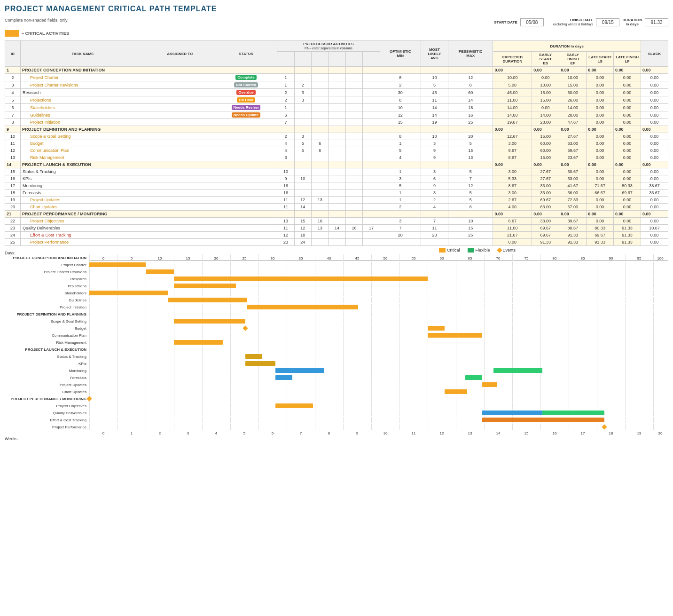 The width and height of the screenshot is (673, 616). What do you see at coordinates (434, 122) in the screenshot?
I see `row-avg: 19` at bounding box center [434, 122].